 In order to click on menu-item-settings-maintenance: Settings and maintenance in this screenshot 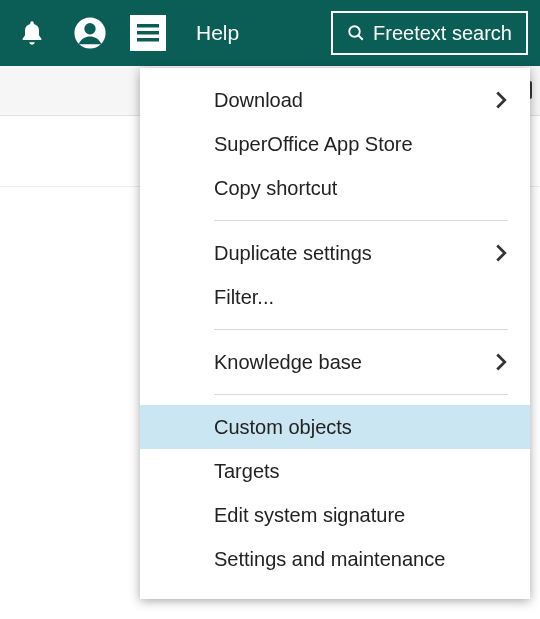, I will do `click(335, 559)`.